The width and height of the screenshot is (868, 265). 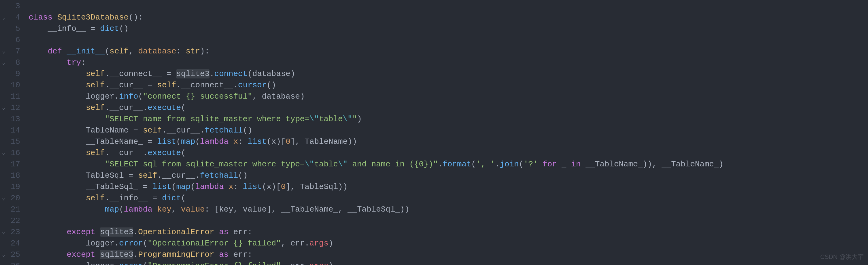 What do you see at coordinates (448, 119) in the screenshot?
I see `code-line: "SELECT name from sqlite_master where ty…` at bounding box center [448, 119].